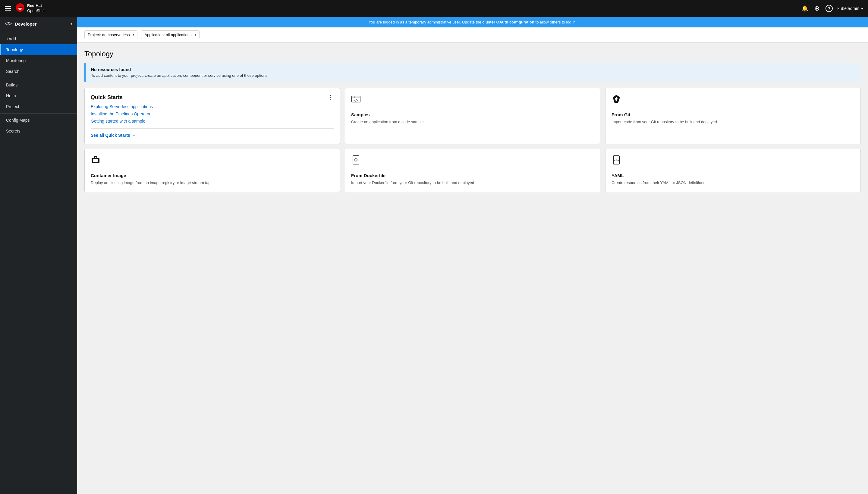 The width and height of the screenshot is (868, 494). What do you see at coordinates (473, 73) in the screenshot?
I see `no-resources-alert: No resources found To add content to you…` at bounding box center [473, 73].